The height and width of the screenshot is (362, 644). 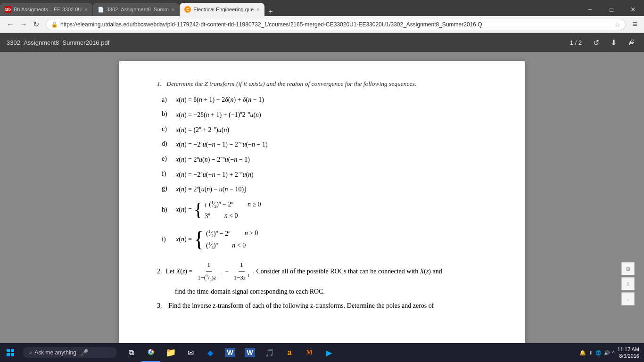 I want to click on tab-assignment-pdf: 📄 3302_Assignment8_Summ ×, so click(x=136, y=9).